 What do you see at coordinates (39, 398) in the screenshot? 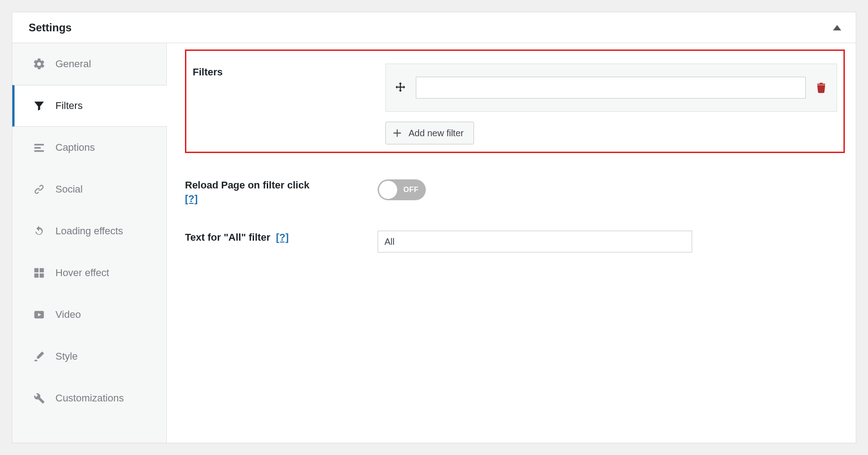
I see `wrench-icon` at bounding box center [39, 398].